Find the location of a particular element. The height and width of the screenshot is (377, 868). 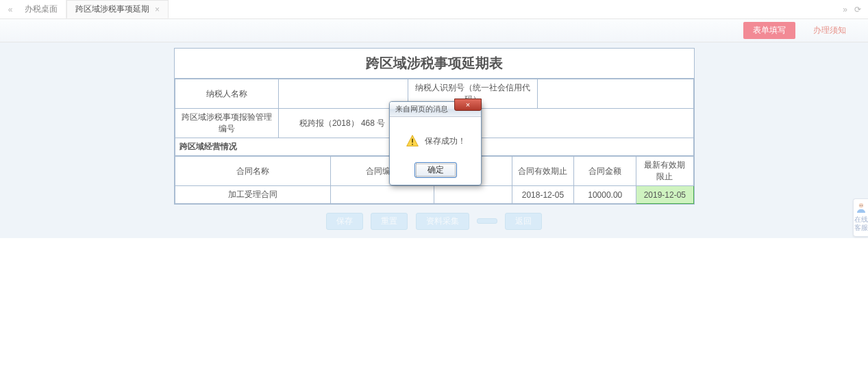

tab-label: 跨区域涉税事项延期 is located at coordinates (112, 10).